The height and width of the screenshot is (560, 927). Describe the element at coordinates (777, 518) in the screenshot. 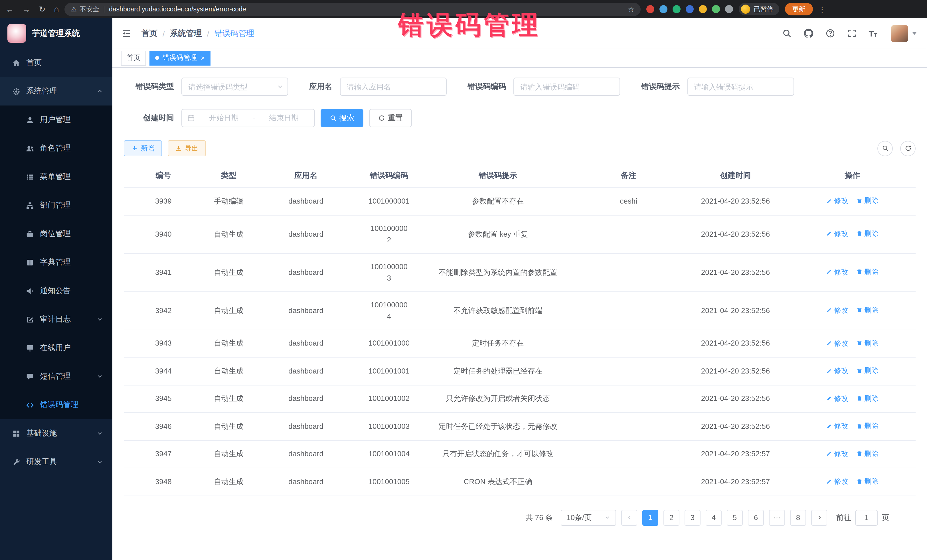

I see `page-ellipsis: ···` at that location.